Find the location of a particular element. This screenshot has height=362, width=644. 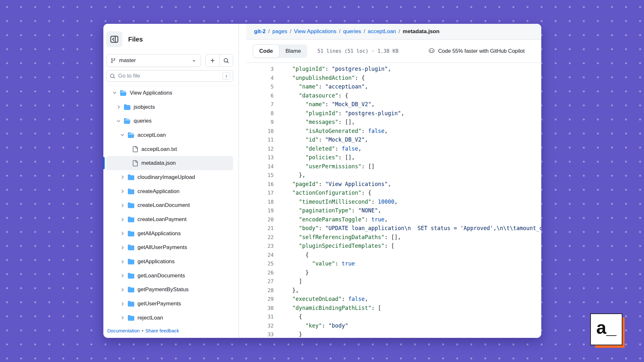

line-number: 10 is located at coordinates (260, 131).